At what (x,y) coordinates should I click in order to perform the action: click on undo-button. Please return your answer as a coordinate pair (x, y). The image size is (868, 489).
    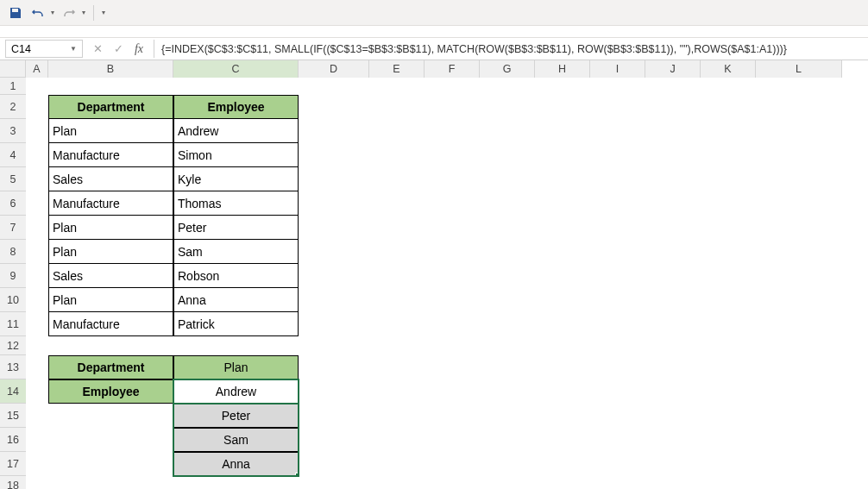
    Looking at the image, I should click on (38, 13).